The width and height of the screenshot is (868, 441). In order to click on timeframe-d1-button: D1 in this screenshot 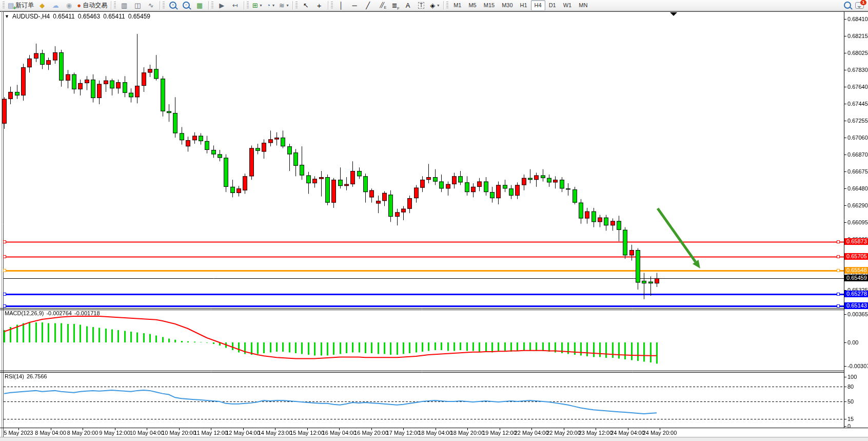, I will do `click(553, 5)`.